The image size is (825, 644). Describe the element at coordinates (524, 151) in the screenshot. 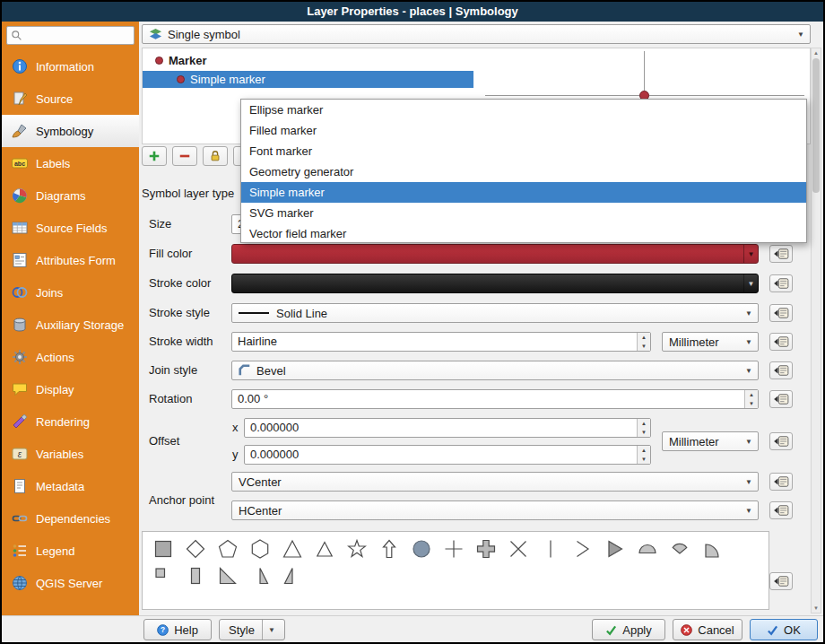

I see `menu-item-font-marker: Font marker` at that location.